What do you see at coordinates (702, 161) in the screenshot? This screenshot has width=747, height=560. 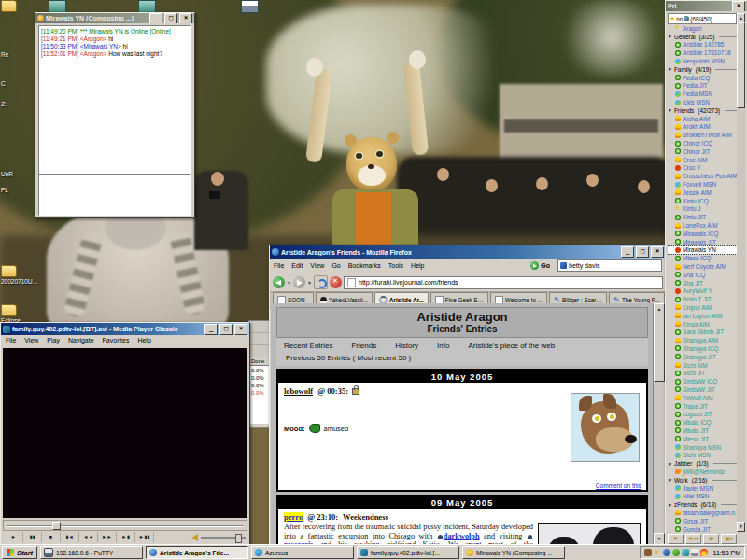 I see `contact-row: ▼ Croc AIM` at bounding box center [702, 161].